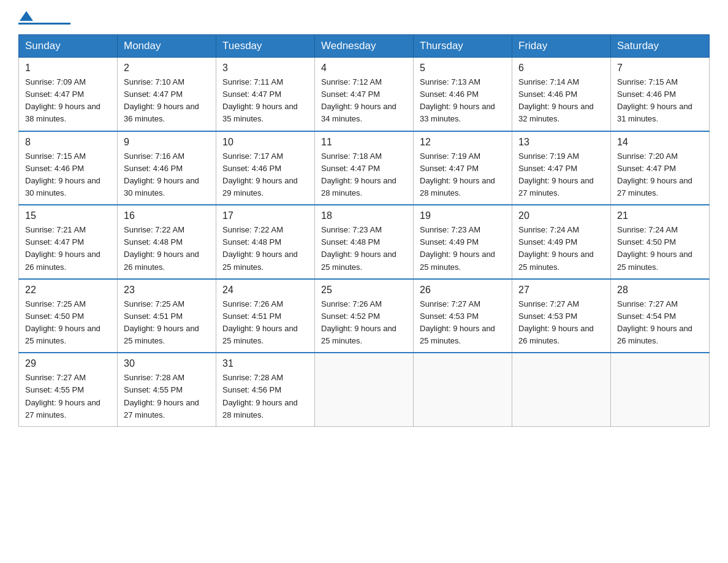 This screenshot has height=563, width=728. Describe the element at coordinates (68, 396) in the screenshot. I see `day-info: Sunrise: 7:27 AM Sunset: 4:55 PM Dayligh…` at that location.